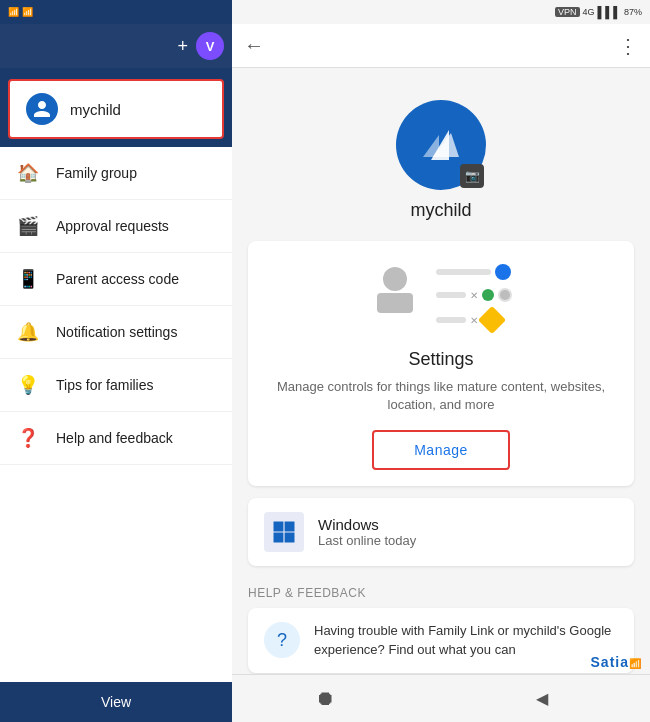 Image resolution: width=650 pixels, height=722 pixels. I want to click on device-card: Windows Last online today, so click(441, 532).